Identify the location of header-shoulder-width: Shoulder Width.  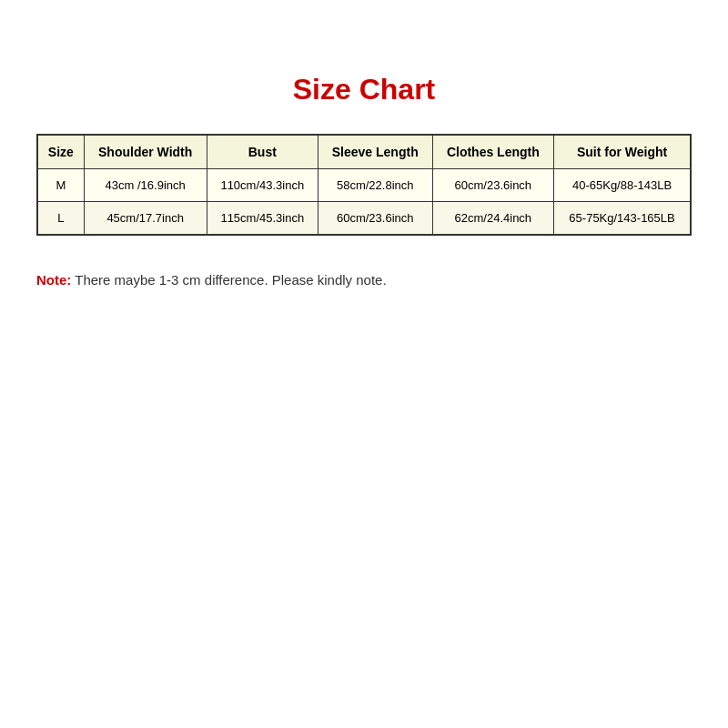
(146, 152).